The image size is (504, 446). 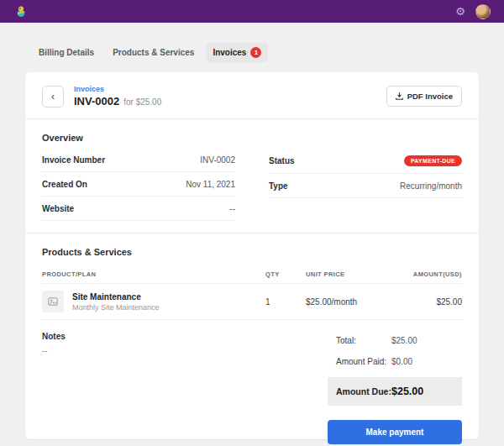 What do you see at coordinates (53, 97) in the screenshot?
I see `chevron-left-icon: ‹` at bounding box center [53, 97].